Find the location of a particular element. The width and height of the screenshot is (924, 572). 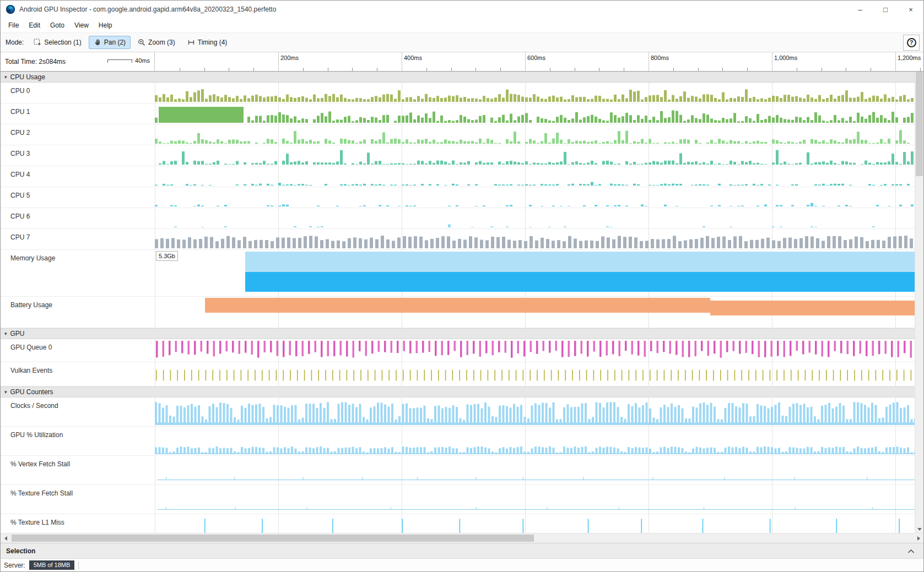

menu-help: Help is located at coordinates (106, 25).